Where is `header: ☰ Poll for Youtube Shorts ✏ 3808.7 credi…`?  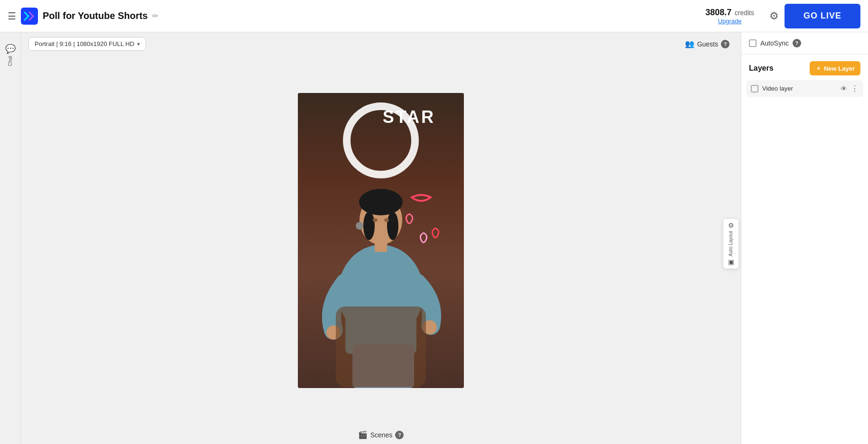 header: ☰ Poll for Youtube Shorts ✏ 3808.7 credi… is located at coordinates (434, 16).